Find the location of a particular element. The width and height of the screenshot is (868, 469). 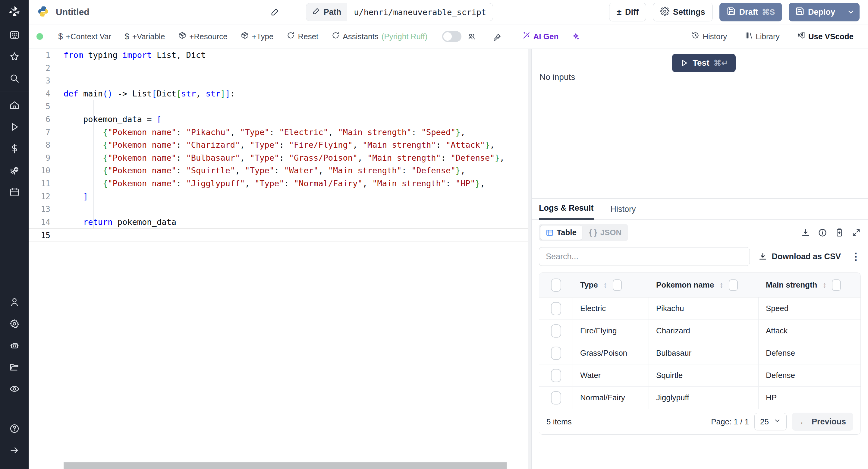

edit-path-pencil-icon is located at coordinates (316, 12).